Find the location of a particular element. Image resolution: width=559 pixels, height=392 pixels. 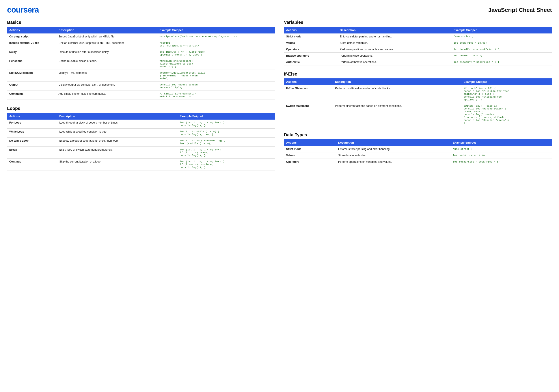

row-description: Execute a block of code at least once, t… is located at coordinates (117, 142).